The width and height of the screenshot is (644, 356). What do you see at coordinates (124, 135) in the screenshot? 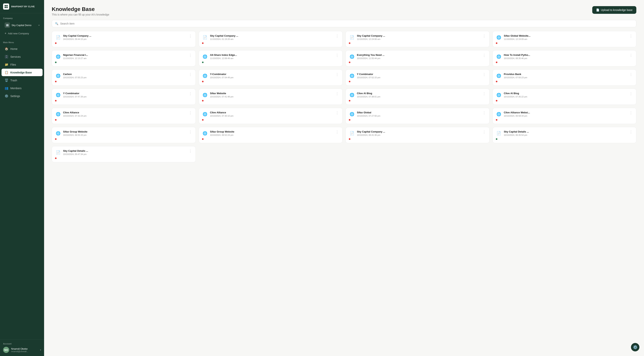
I see `table-row: 🌐 Sifax Group Website 10/10/2024, 06:55:…` at bounding box center [124, 135].